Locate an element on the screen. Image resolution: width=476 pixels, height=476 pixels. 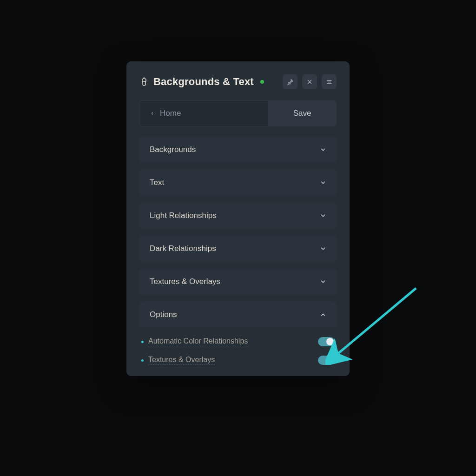
accordion-label: Textures & Overlays is located at coordinates (185, 282).